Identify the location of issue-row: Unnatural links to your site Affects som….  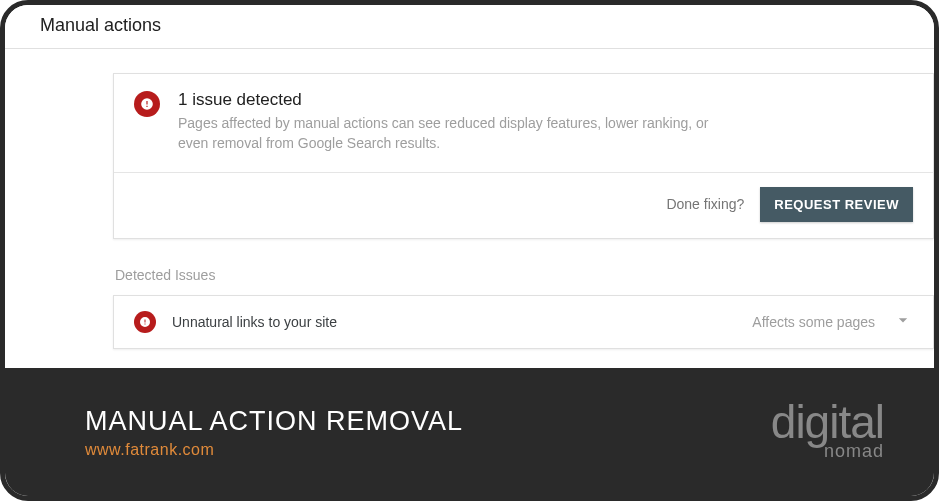
(524, 322).